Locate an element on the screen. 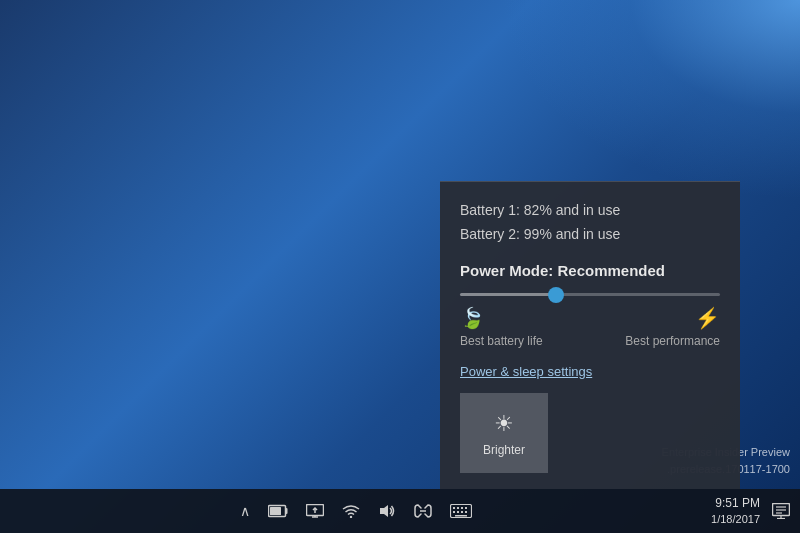 This screenshot has height=533, width=800. volume-taskbar-icon is located at coordinates (387, 511).